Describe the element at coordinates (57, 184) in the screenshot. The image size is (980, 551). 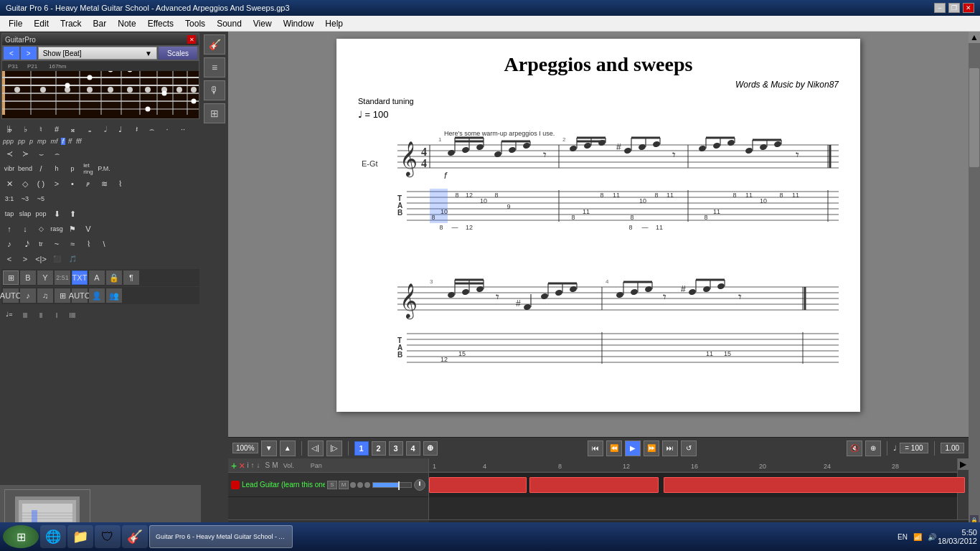
I see `tool-accent: >` at that location.